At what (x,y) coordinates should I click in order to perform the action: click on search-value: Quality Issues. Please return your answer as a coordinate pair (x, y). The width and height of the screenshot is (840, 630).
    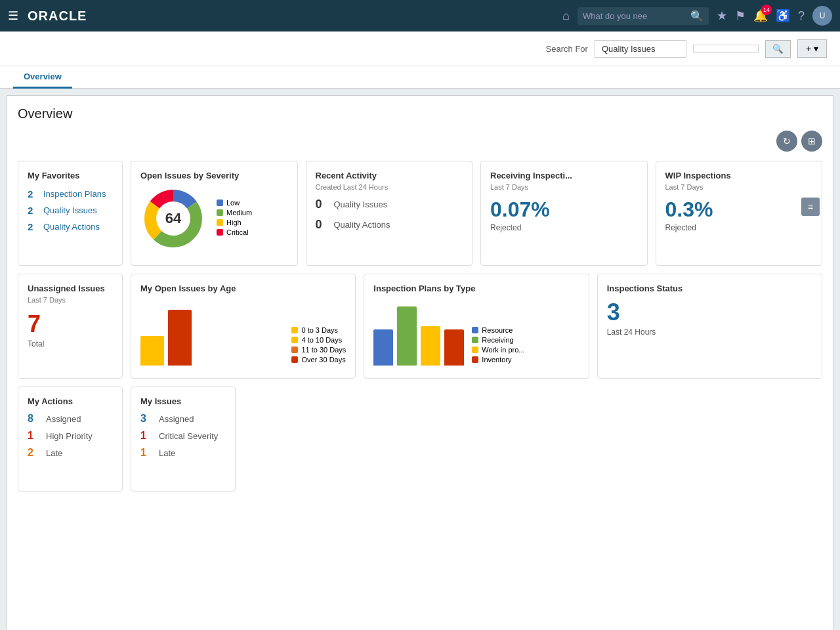
    Looking at the image, I should click on (640, 49).